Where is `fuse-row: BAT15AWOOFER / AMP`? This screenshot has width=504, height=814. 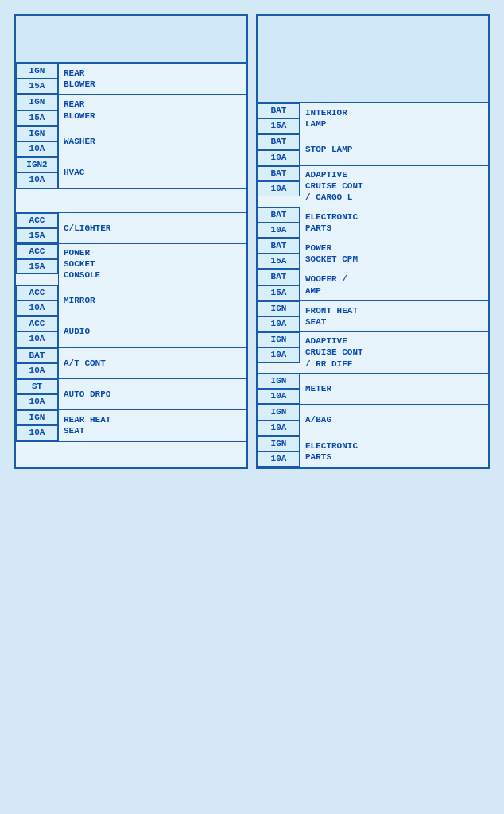 fuse-row: BAT15AWOOFER / AMP is located at coordinates (373, 285).